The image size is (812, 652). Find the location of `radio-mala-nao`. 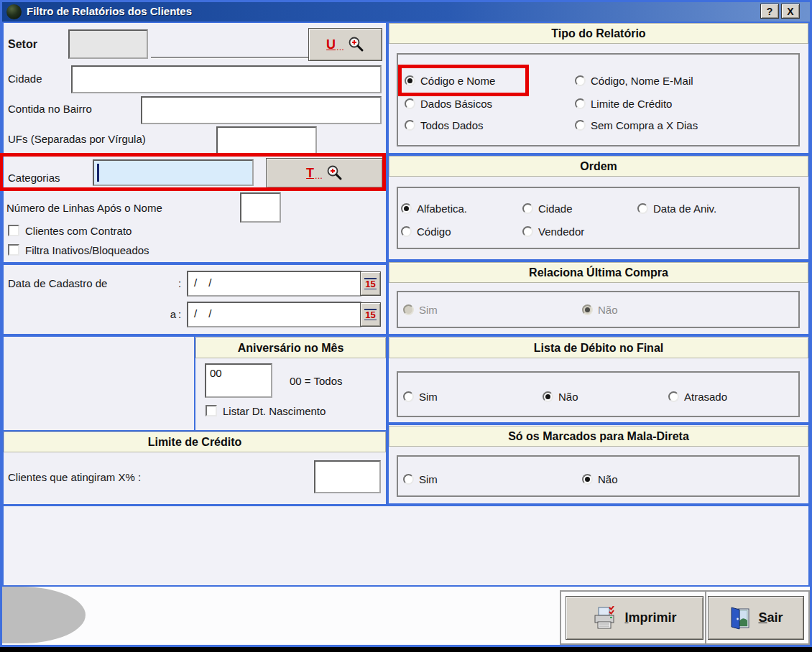

radio-mala-nao is located at coordinates (588, 480).